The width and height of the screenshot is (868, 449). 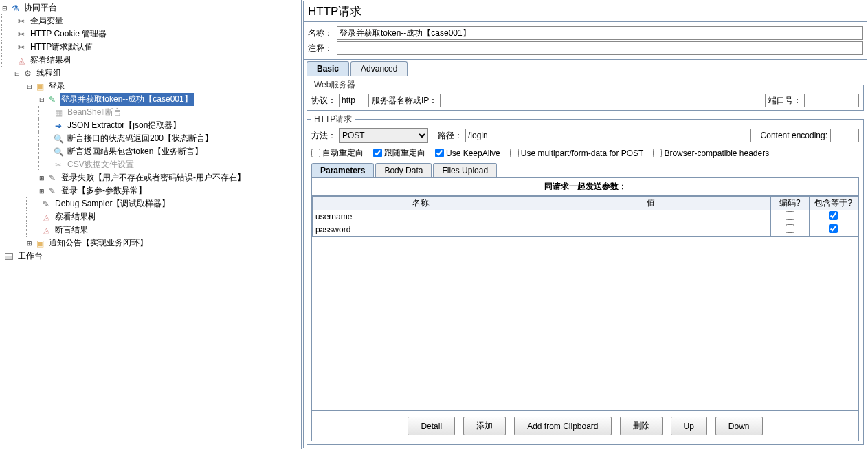 I want to click on tree-node: ◬断言结果, so click(x=151, y=230).